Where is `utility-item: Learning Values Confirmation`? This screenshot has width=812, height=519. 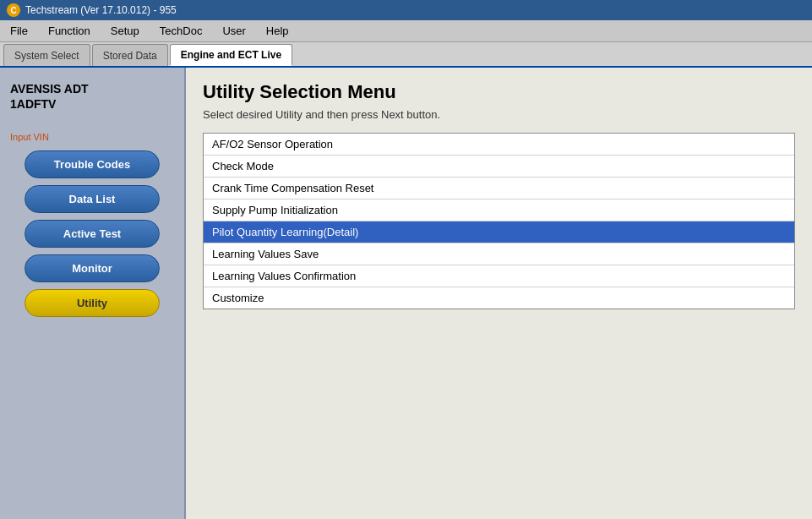 utility-item: Learning Values Confirmation is located at coordinates (499, 276).